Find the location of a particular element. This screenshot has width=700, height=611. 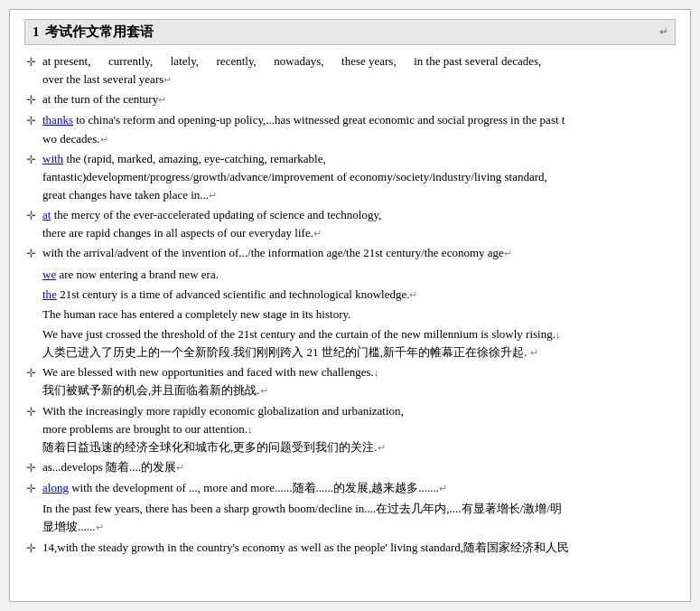

entry-9: The human race has entered a completely … is located at coordinates (350, 315).